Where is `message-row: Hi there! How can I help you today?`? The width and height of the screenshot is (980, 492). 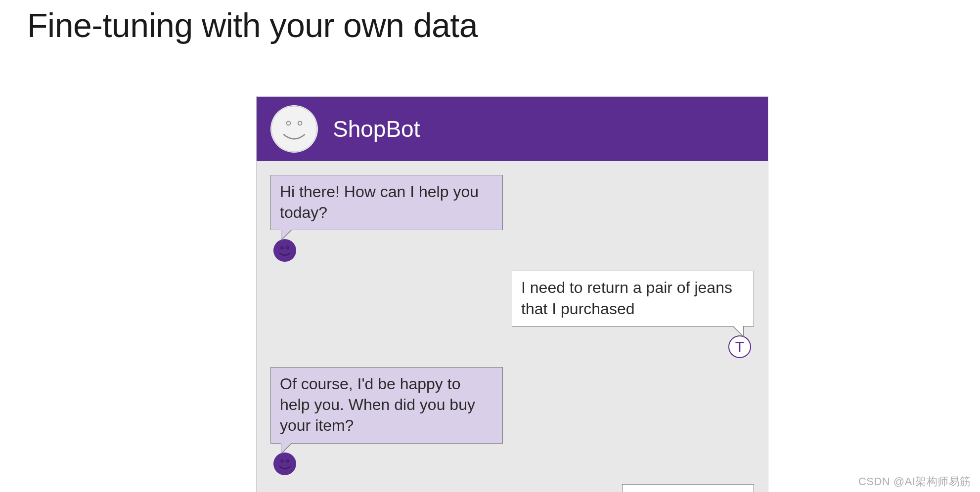 message-row: Hi there! How can I help you today? is located at coordinates (512, 218).